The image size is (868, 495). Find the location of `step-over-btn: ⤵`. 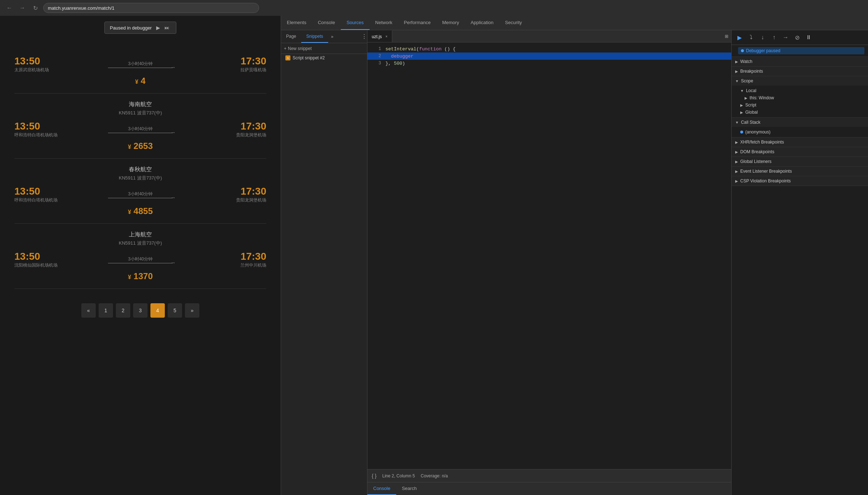

step-over-btn: ⤵ is located at coordinates (751, 37).